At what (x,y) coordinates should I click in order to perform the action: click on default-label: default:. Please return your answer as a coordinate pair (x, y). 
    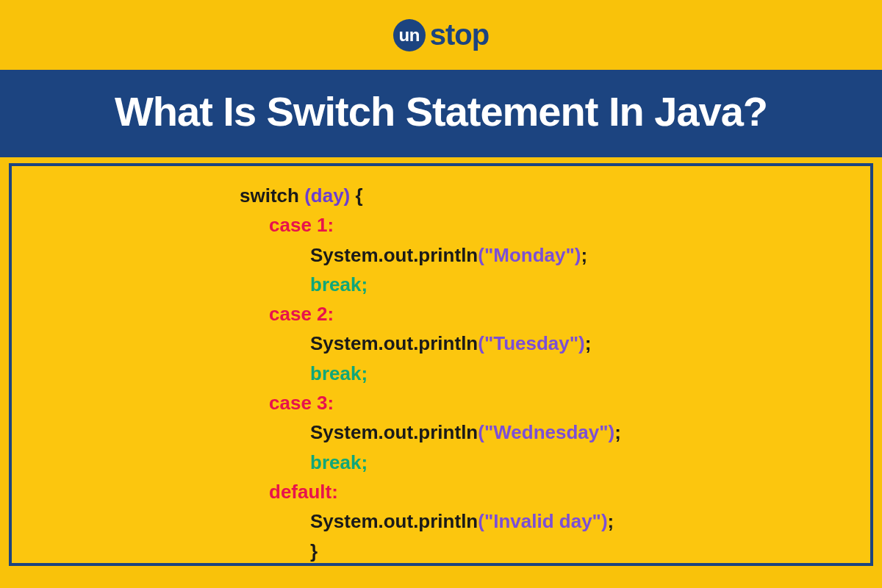
    Looking at the image, I should click on (304, 492).